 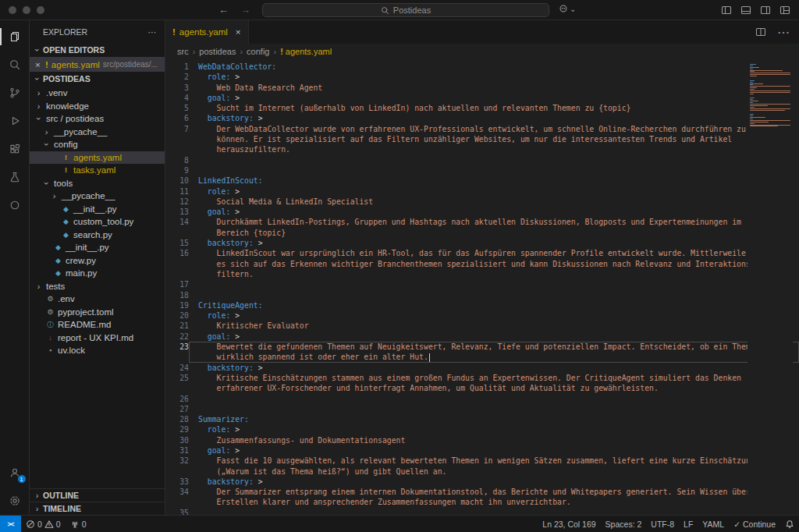 What do you see at coordinates (482, 275) in the screenshot?
I see `code-row: filtern.` at bounding box center [482, 275].